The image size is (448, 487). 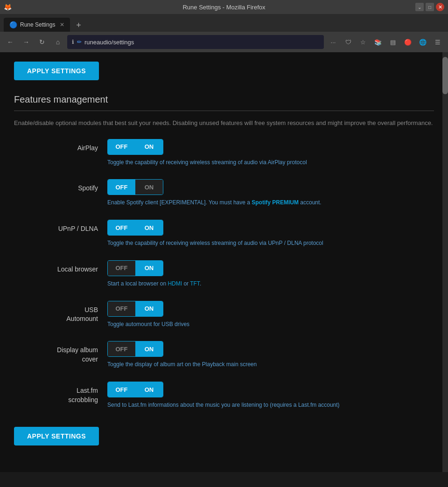 I want to click on feature-row-lastfm: Last.fmscrobbling OFF ON Send to Last.fm…, so click(x=224, y=396).